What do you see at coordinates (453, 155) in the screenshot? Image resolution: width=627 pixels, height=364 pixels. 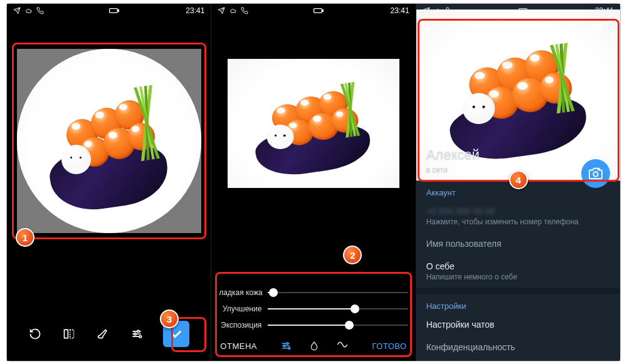 I see `profile-name: Алексей` at bounding box center [453, 155].